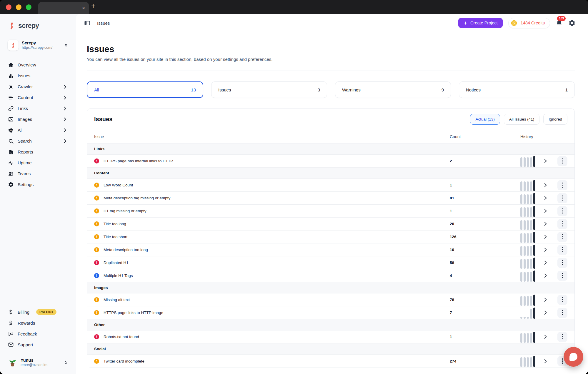  I want to click on tab-close-icon: ×, so click(84, 8).